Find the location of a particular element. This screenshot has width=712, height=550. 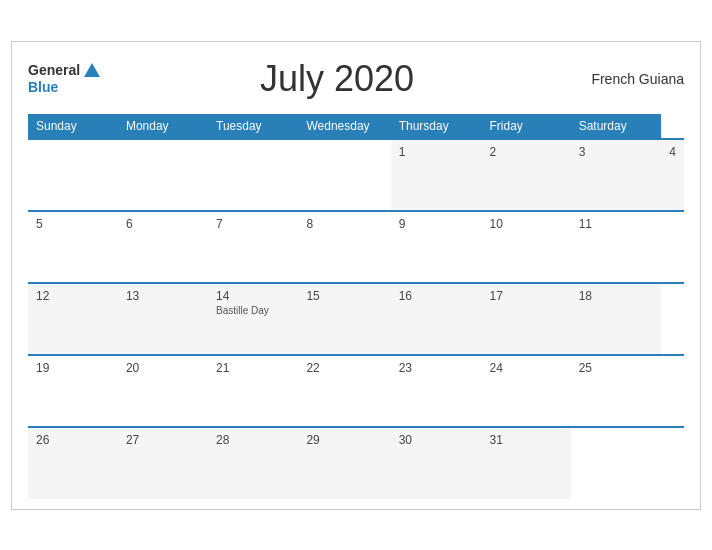

calendar-cell: 15 is located at coordinates (344, 319).